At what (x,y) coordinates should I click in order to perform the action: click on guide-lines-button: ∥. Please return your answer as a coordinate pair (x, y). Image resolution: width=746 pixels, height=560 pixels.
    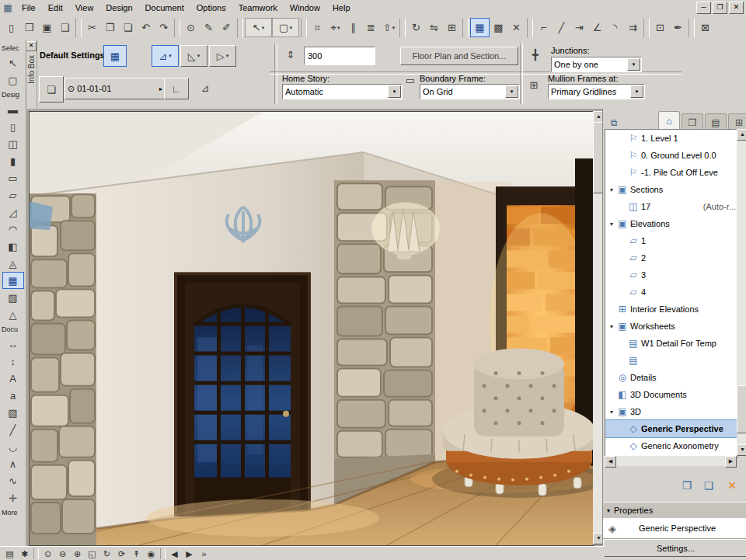
    Looking at the image, I should click on (353, 28).